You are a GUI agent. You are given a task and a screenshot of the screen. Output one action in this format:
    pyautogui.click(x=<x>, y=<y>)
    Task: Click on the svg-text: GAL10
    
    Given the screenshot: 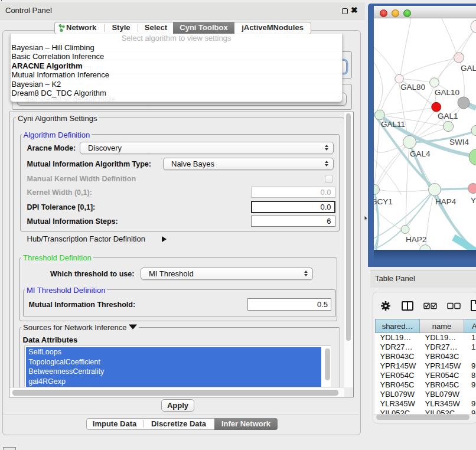 What is the action you would take?
    pyautogui.click(x=447, y=92)
    